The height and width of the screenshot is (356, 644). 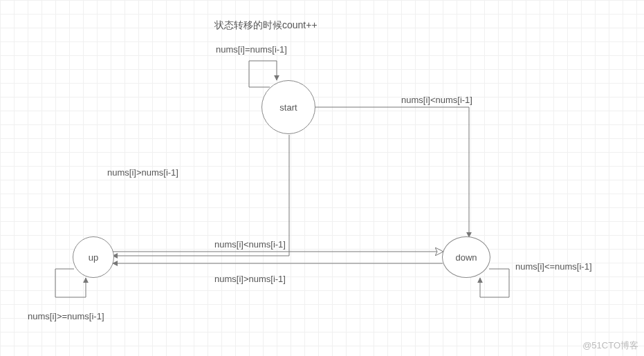 What do you see at coordinates (288, 108) in the screenshot?
I see `node-start-label: start` at bounding box center [288, 108].